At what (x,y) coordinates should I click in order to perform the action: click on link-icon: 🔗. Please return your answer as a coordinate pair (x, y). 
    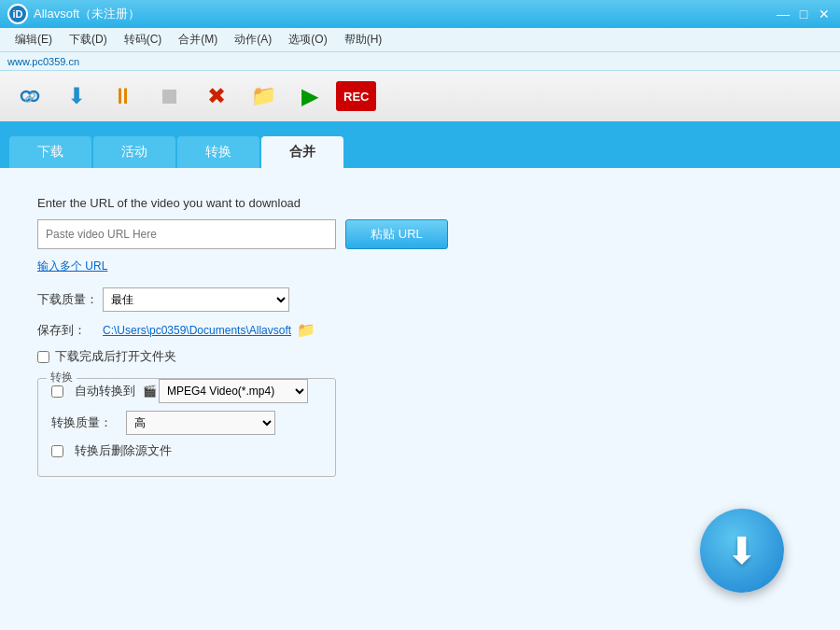
    Looking at the image, I should click on (30, 96).